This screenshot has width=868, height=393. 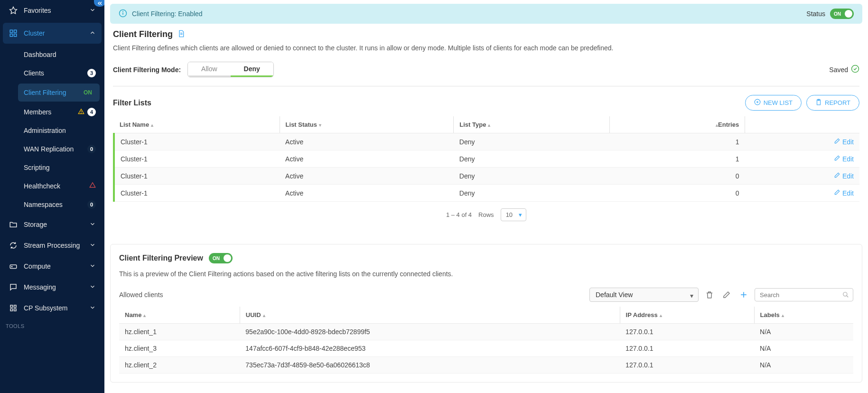 What do you see at coordinates (709, 295) in the screenshot?
I see `trash-icon` at bounding box center [709, 295].